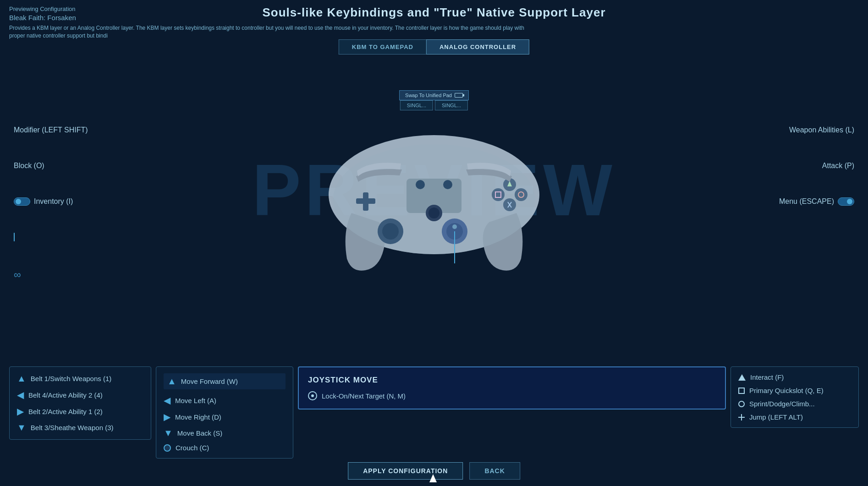  Describe the element at coordinates (313, 396) in the screenshot. I see `joystick-circle-icon` at that location.